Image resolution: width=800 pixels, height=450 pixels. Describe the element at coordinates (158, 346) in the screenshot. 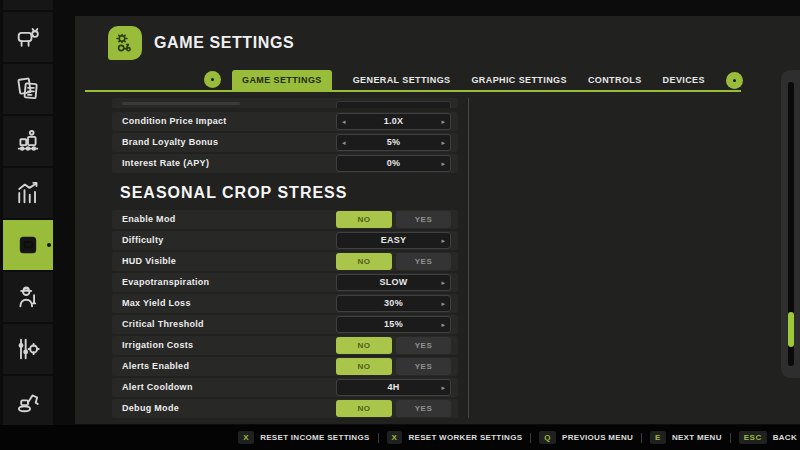

I see `setting-label: Irrigation Costs` at that location.